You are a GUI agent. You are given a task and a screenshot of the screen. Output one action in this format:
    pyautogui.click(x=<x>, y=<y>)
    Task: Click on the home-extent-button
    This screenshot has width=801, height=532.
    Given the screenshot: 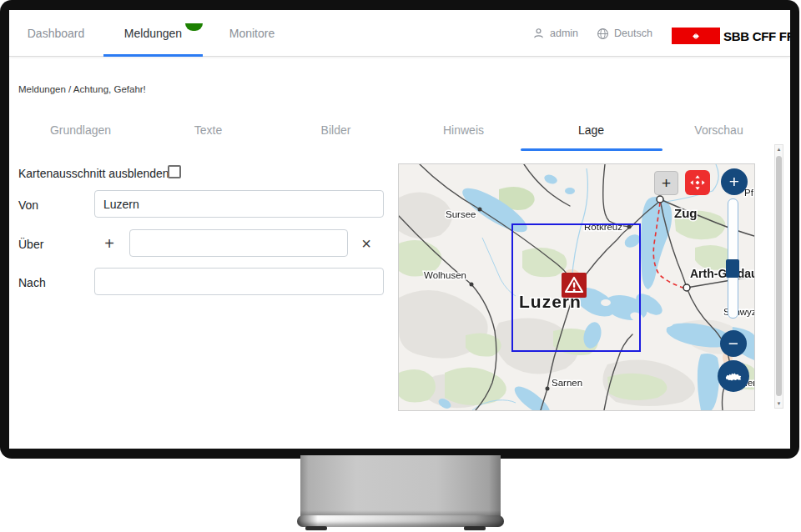 What is the action you would take?
    pyautogui.click(x=733, y=376)
    